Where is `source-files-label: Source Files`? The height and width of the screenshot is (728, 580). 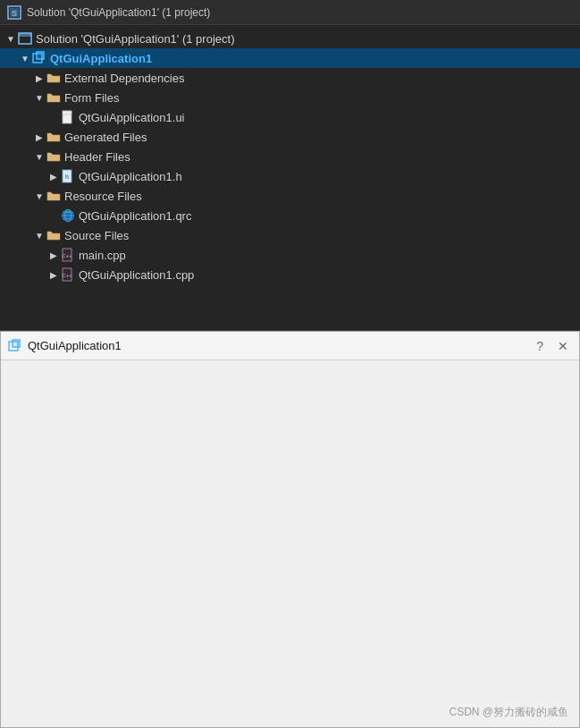
source-files-label: Source Files is located at coordinates (97, 236).